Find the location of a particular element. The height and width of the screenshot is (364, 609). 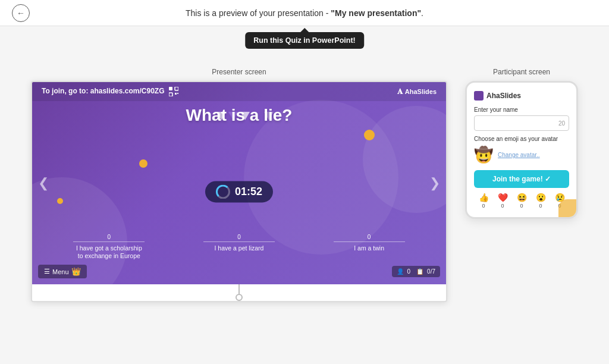

menu-label: Menu is located at coordinates (61, 272).